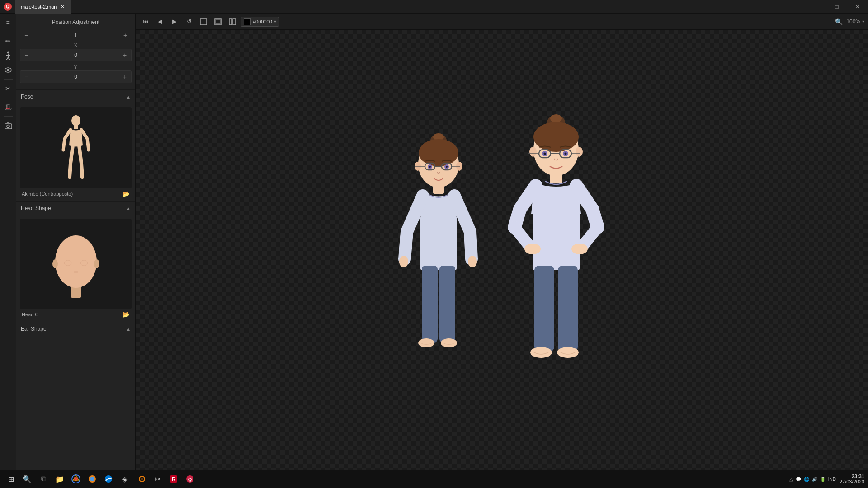 Image resolution: width=868 pixels, height=488 pixels. I want to click on ear-shape-section-title: Ear Shape, so click(33, 329).